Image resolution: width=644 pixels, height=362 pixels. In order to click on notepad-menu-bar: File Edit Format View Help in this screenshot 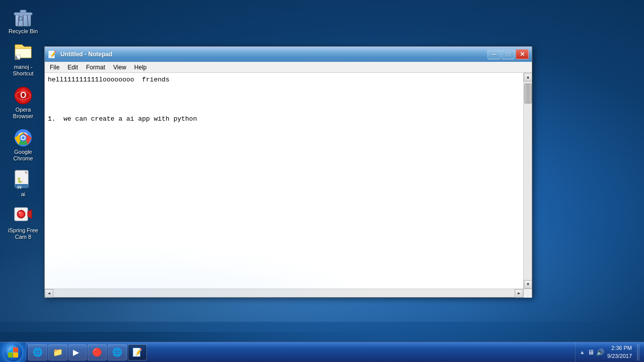, I will do `click(288, 67)`.